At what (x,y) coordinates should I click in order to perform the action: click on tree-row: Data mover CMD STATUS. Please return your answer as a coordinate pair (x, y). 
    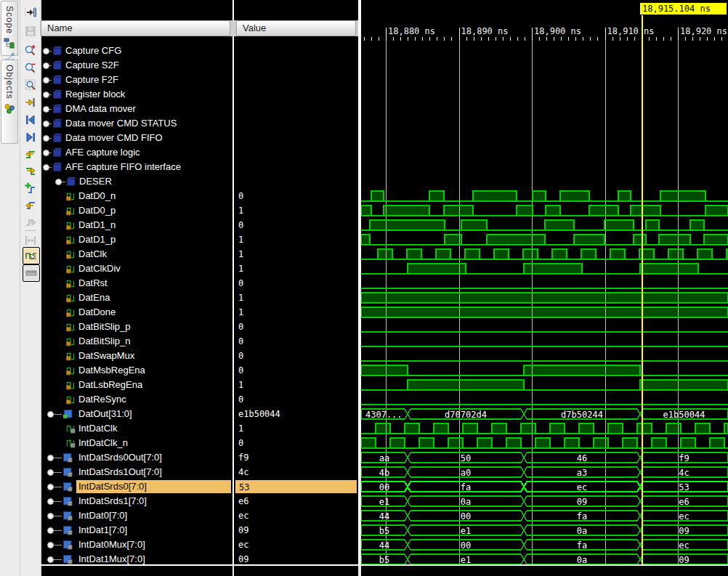
    Looking at the image, I should click on (137, 123).